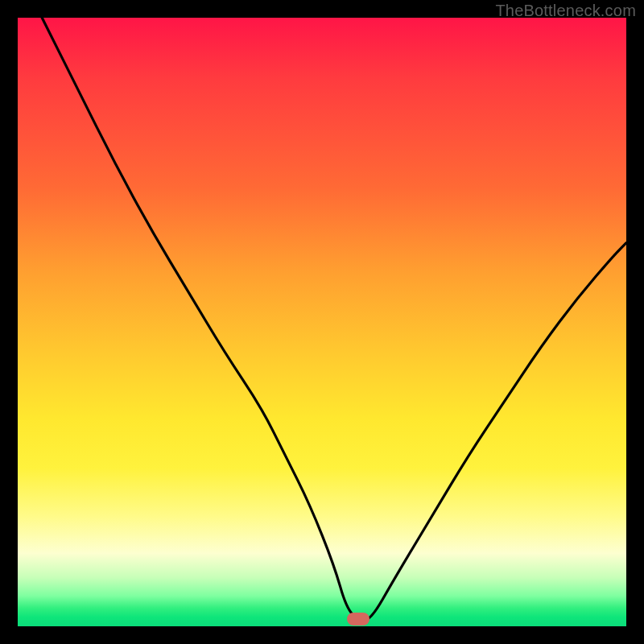 Image resolution: width=644 pixels, height=644 pixels. What do you see at coordinates (565, 11) in the screenshot?
I see `watermark-text: TheBottleneck.com` at bounding box center [565, 11].